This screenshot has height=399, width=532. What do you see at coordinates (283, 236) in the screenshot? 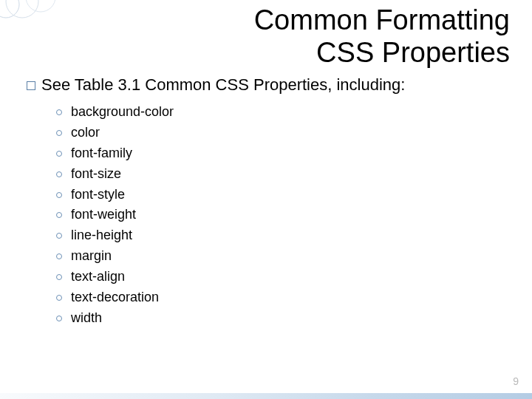
I see `list-item: line-height` at bounding box center [283, 236].